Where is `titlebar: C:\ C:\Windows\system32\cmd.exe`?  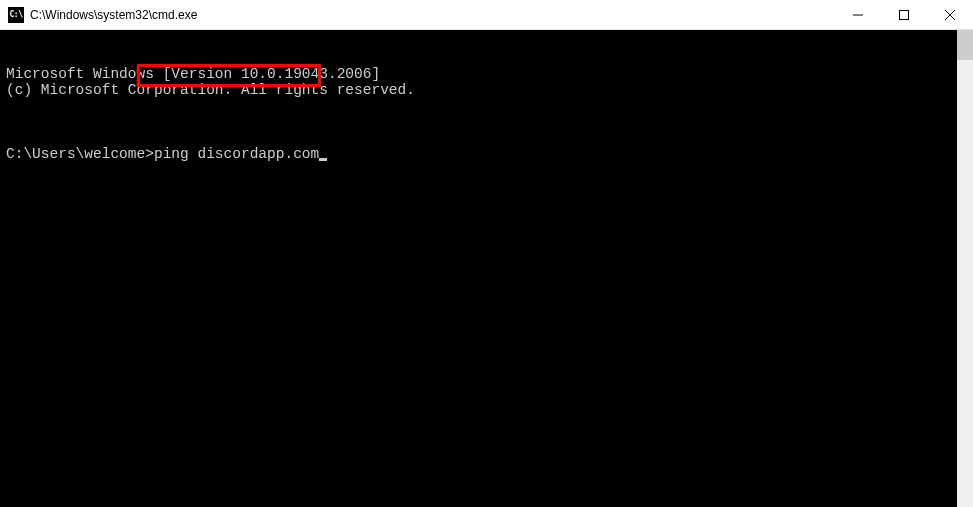
titlebar: C:\ C:\Windows\system32\cmd.exe is located at coordinates (486, 15).